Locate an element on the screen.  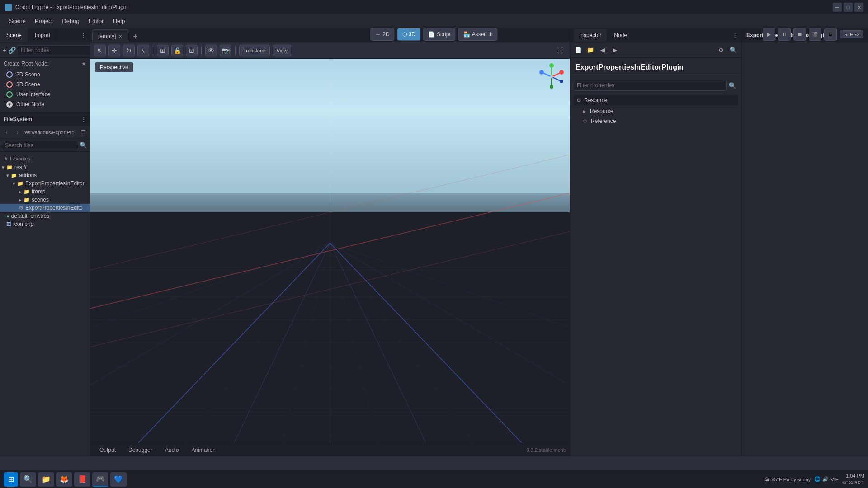
tab-output: Output is located at coordinates (108, 450).